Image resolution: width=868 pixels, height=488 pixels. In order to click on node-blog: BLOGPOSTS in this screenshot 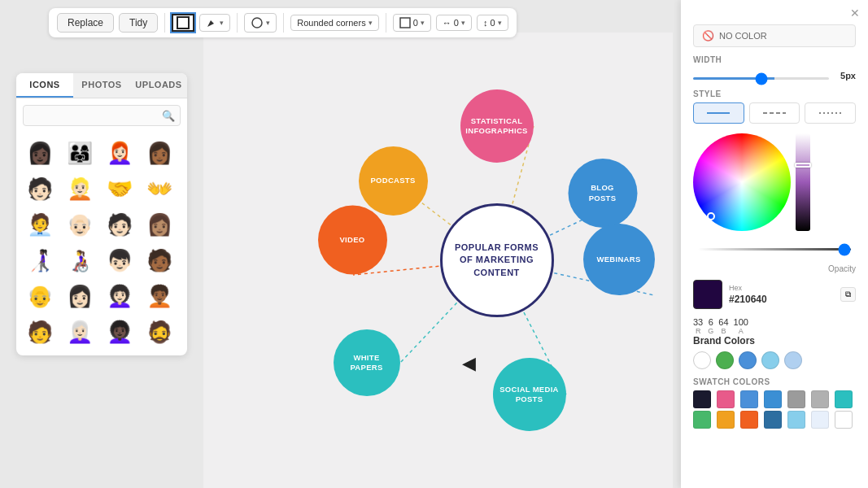, I will do `click(602, 194)`.